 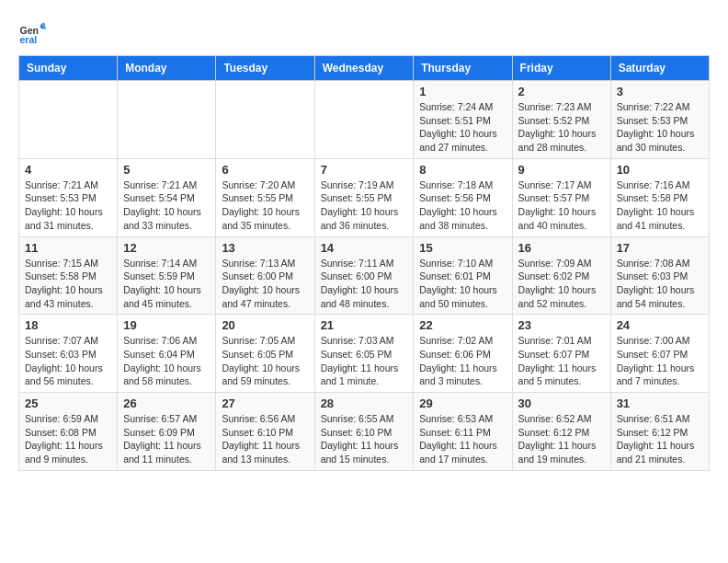 What do you see at coordinates (29, 40) in the screenshot?
I see `svg-text: eral` at bounding box center [29, 40].